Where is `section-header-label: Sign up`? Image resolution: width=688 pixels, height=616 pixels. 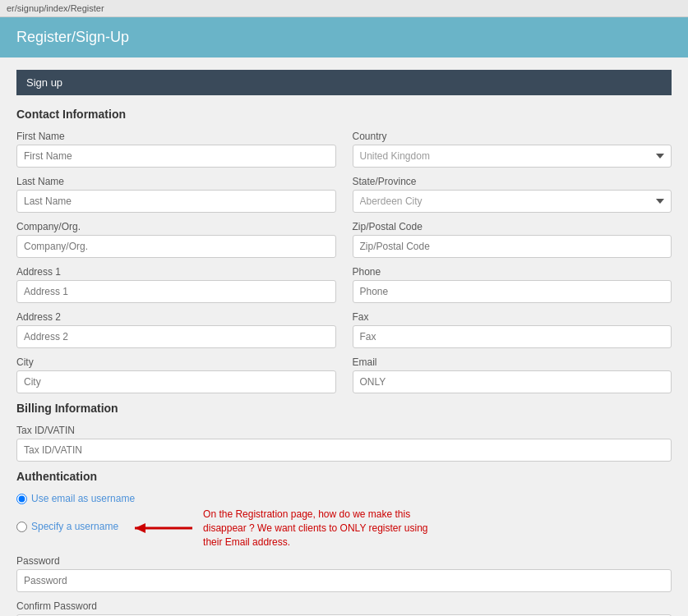 section-header-label: Sign up is located at coordinates (44, 82).